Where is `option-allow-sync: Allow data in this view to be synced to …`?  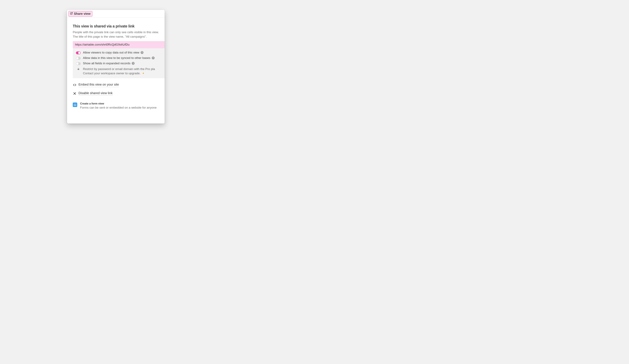
option-allow-sync: Allow data in this view to be synced to … is located at coordinates (120, 58).